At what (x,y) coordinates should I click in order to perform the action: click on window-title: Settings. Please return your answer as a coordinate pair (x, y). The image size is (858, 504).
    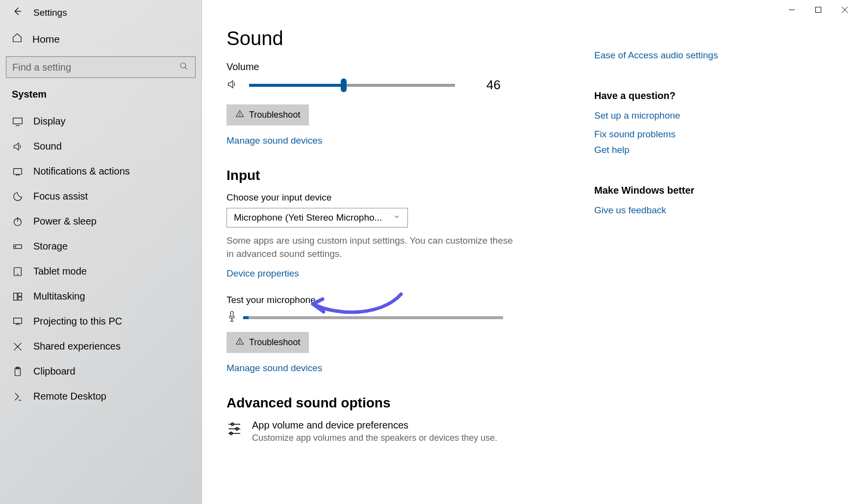
    Looking at the image, I should click on (50, 13).